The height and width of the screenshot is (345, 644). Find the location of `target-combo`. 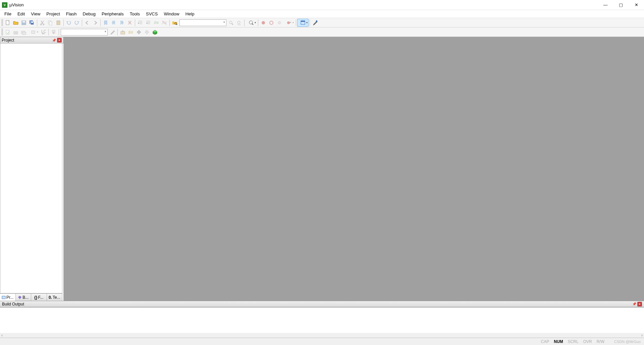

target-combo is located at coordinates (84, 32).